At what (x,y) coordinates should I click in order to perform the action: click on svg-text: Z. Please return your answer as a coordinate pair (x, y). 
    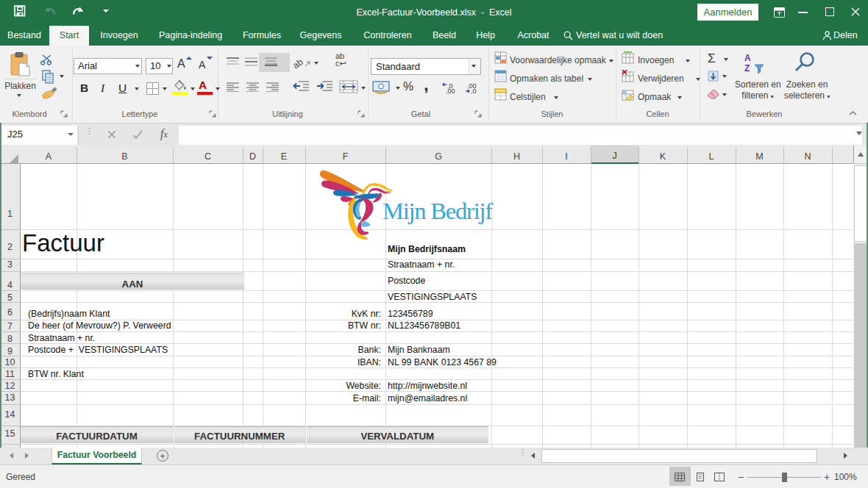
    Looking at the image, I should click on (747, 68).